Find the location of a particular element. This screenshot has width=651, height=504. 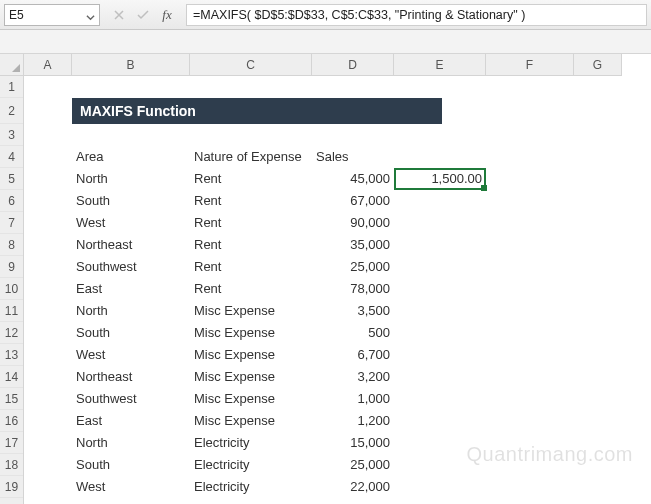

cell-sales: 15,000 is located at coordinates (353, 443).